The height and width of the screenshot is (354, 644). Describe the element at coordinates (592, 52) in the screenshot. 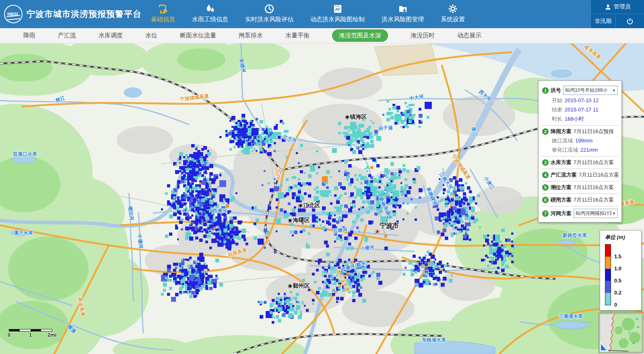

I see `map-label-road: 甬舟高速` at that location.